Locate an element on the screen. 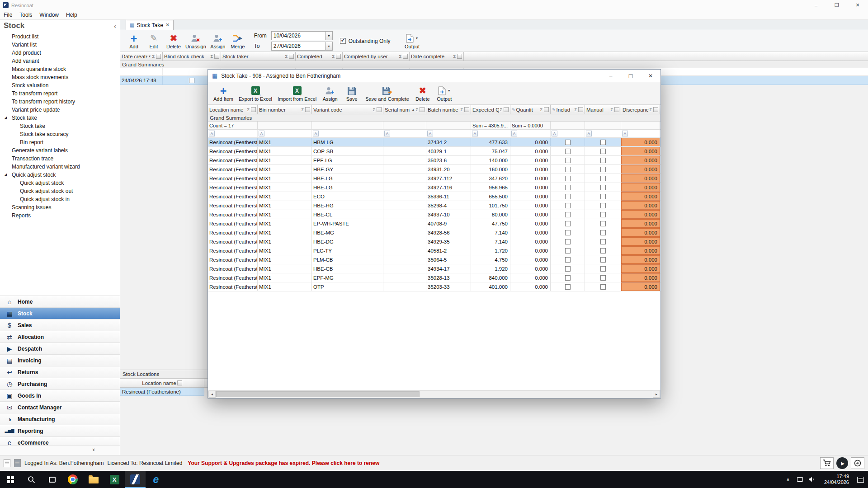  tray-speaker-icon is located at coordinates (811, 479).